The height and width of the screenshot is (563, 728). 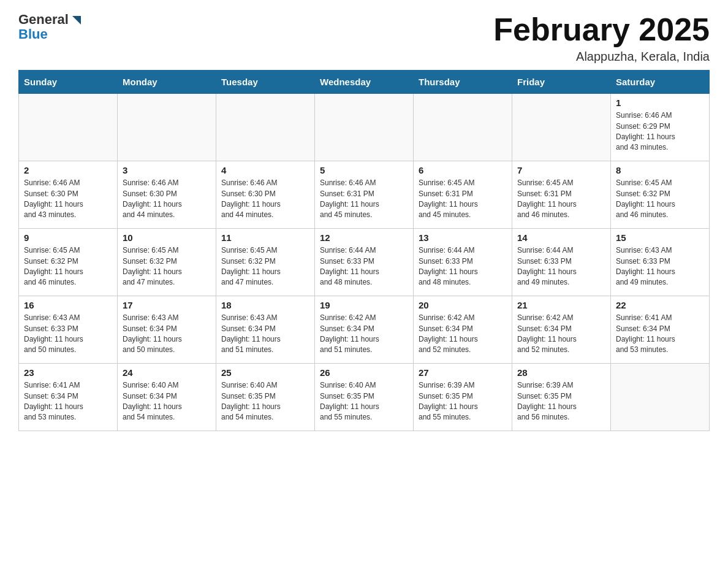 What do you see at coordinates (561, 238) in the screenshot?
I see `day-number: 14` at bounding box center [561, 238].